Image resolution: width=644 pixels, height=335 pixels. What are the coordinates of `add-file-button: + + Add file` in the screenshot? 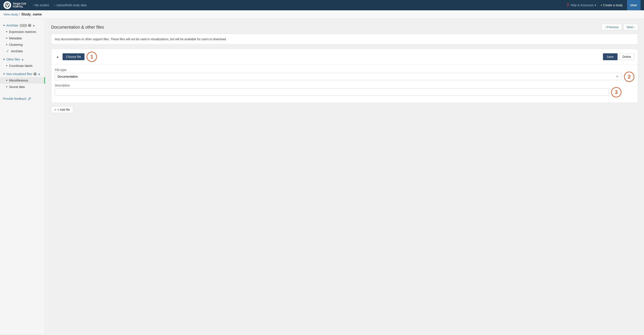 It's located at (62, 110).